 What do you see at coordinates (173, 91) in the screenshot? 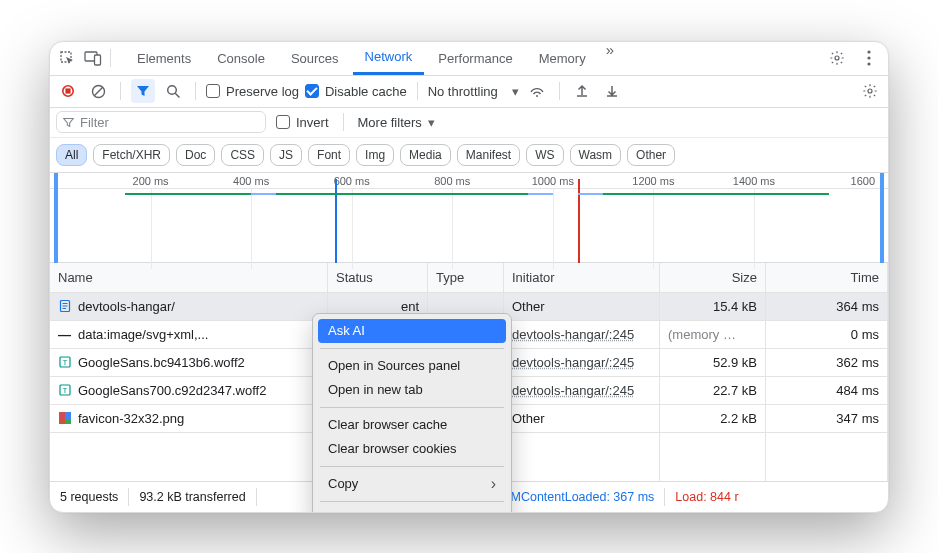
I see `search-icon` at bounding box center [173, 91].